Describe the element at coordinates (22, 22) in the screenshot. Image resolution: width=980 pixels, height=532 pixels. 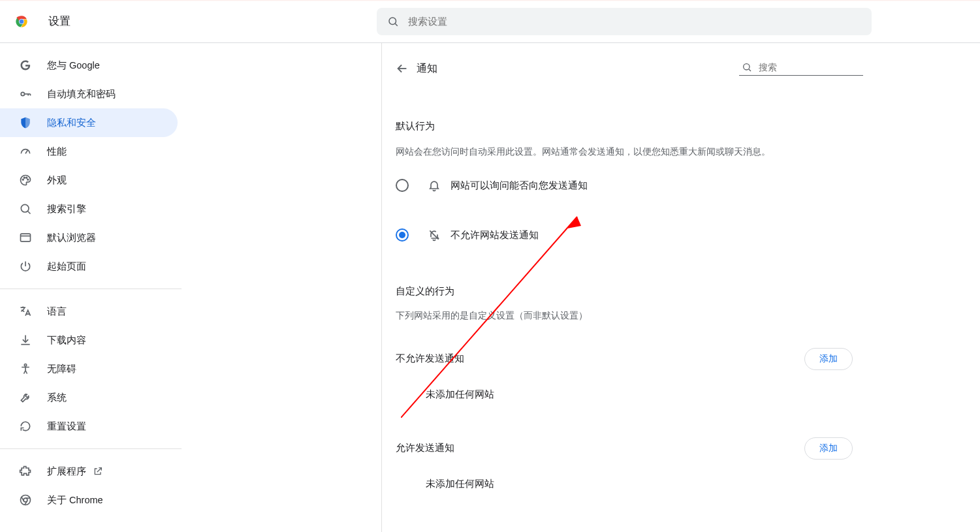
I see `chrome-logo-icon` at that location.